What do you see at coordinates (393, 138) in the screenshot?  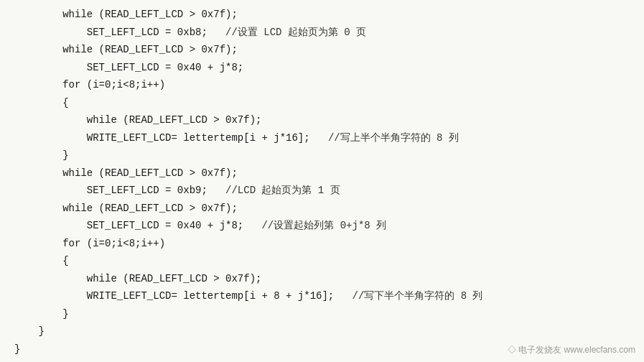 I see `code-comment: //写上半个半角字符的 8 列` at bounding box center [393, 138].